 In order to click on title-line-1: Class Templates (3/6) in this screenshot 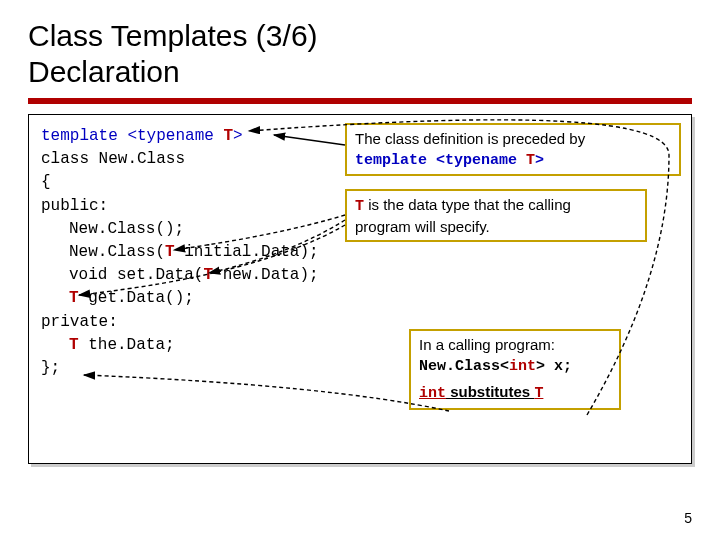, I will do `click(173, 36)`.